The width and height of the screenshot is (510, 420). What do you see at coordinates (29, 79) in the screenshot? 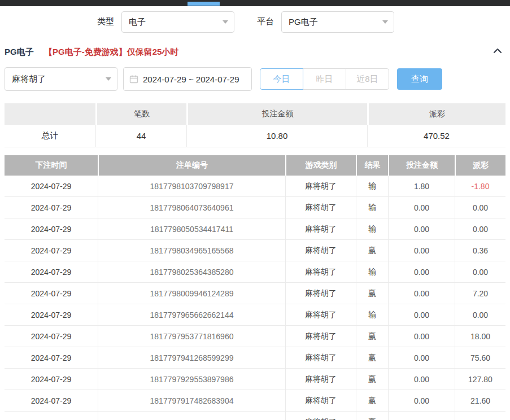
I see `game-select-value: 麻将胡了` at bounding box center [29, 79].